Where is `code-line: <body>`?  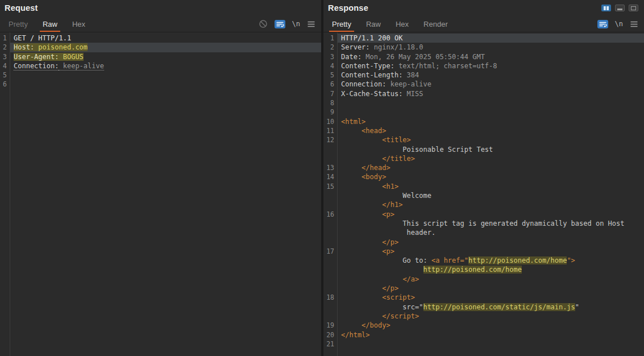 code-line: <body> is located at coordinates (491, 177).